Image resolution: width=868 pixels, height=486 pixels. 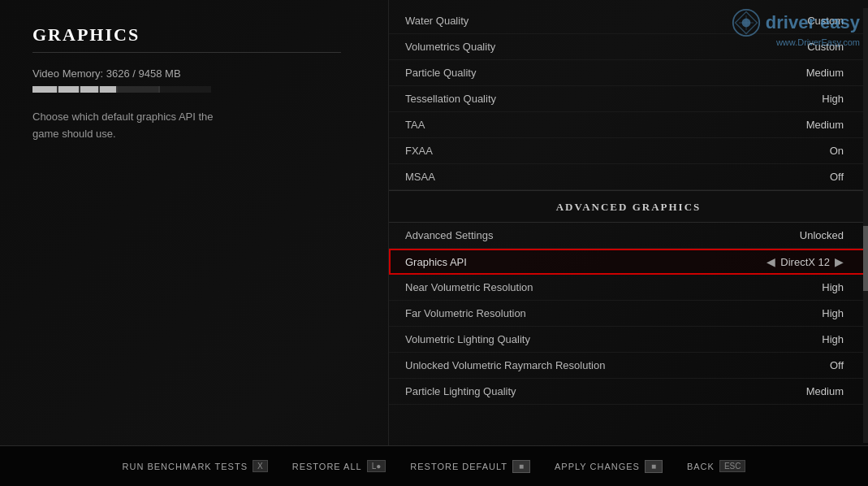 What do you see at coordinates (836, 151) in the screenshot?
I see `setting-value: On` at bounding box center [836, 151].